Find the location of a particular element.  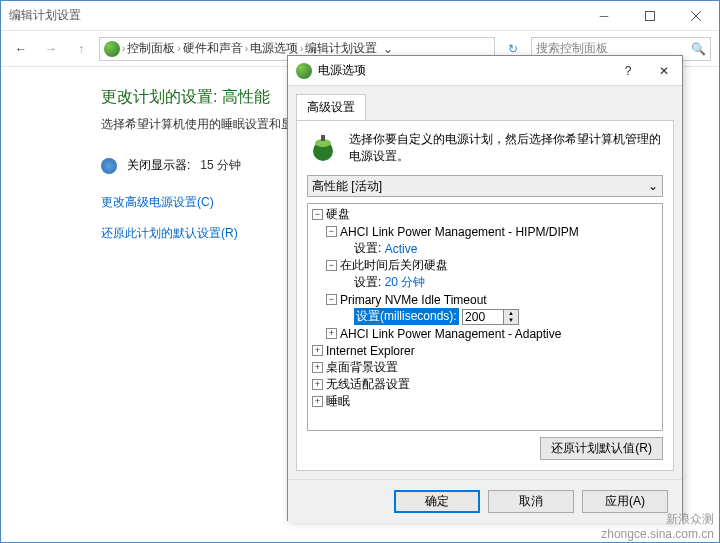

control-panel-icon is located at coordinates (112, 49).